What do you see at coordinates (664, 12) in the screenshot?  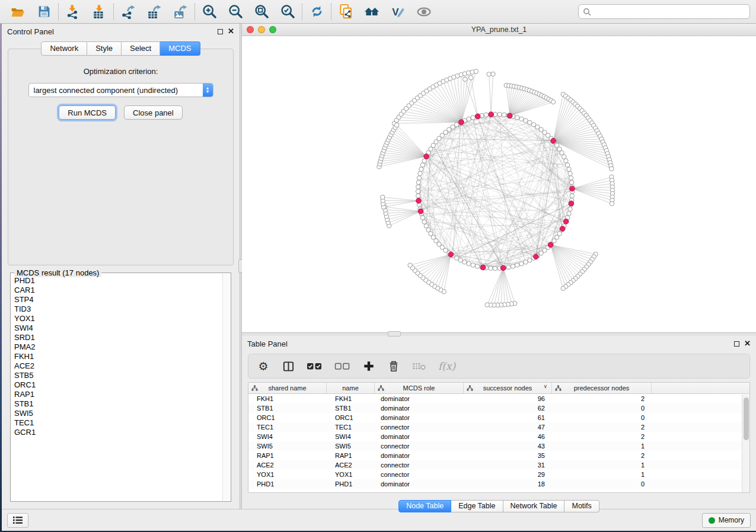 I see `global-search` at bounding box center [664, 12].